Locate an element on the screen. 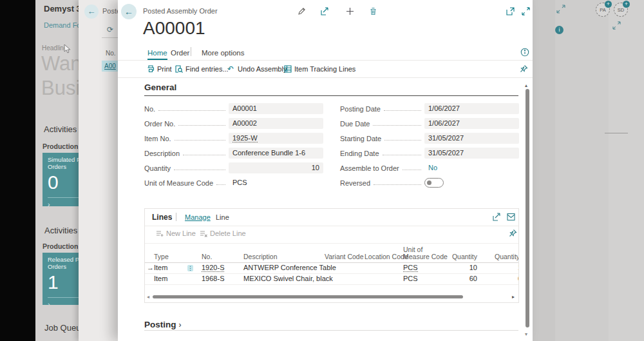 Image resolution: width=644 pixels, height=341 pixels. field-quantity: Quantity 10 is located at coordinates (234, 168).